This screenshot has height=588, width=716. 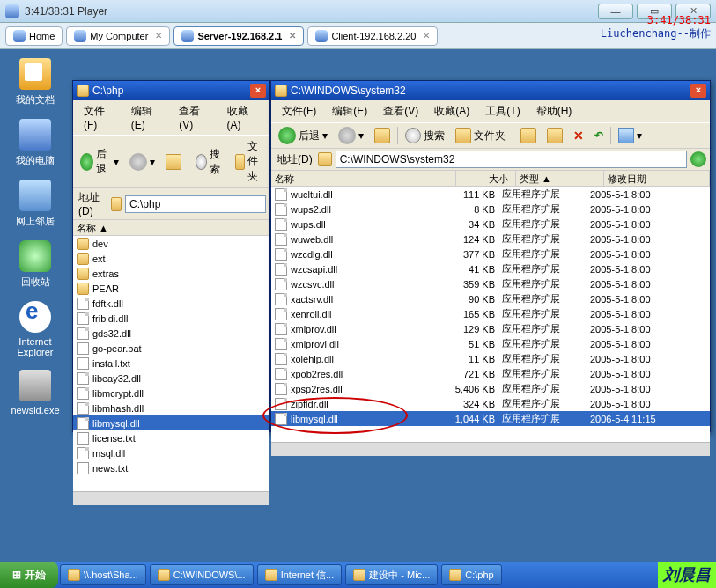 I want to click on list-item: libmhash.dll, so click(x=171, y=408).